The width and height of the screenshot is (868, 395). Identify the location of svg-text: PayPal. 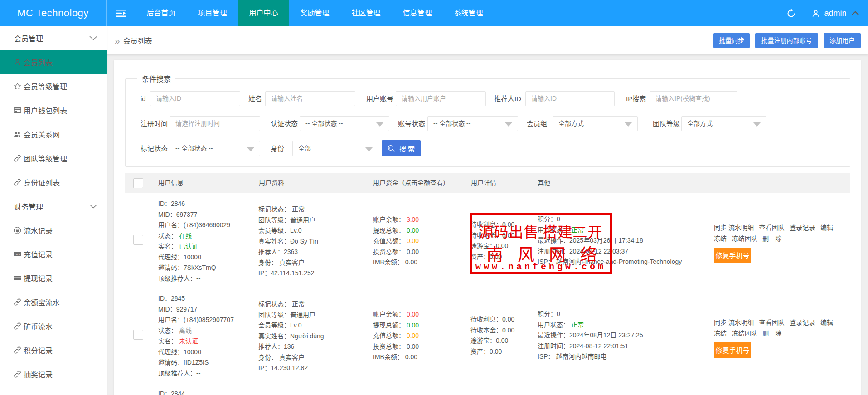
(17, 254).